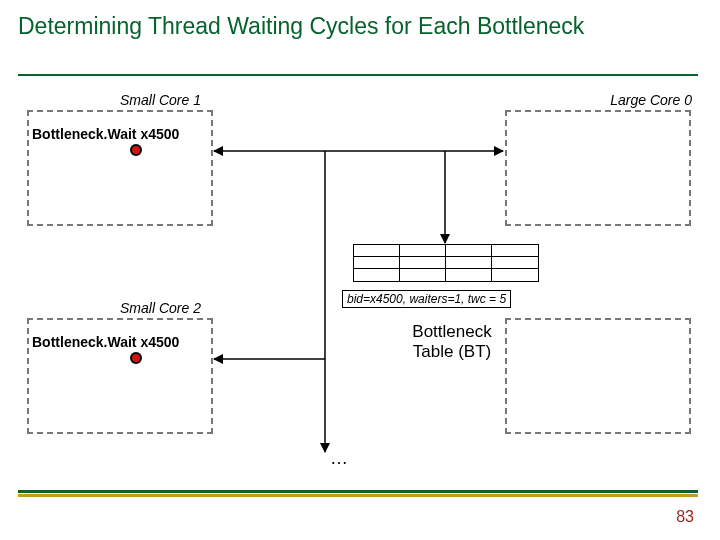 This screenshot has width=720, height=540. I want to click on page-number: 83, so click(685, 517).